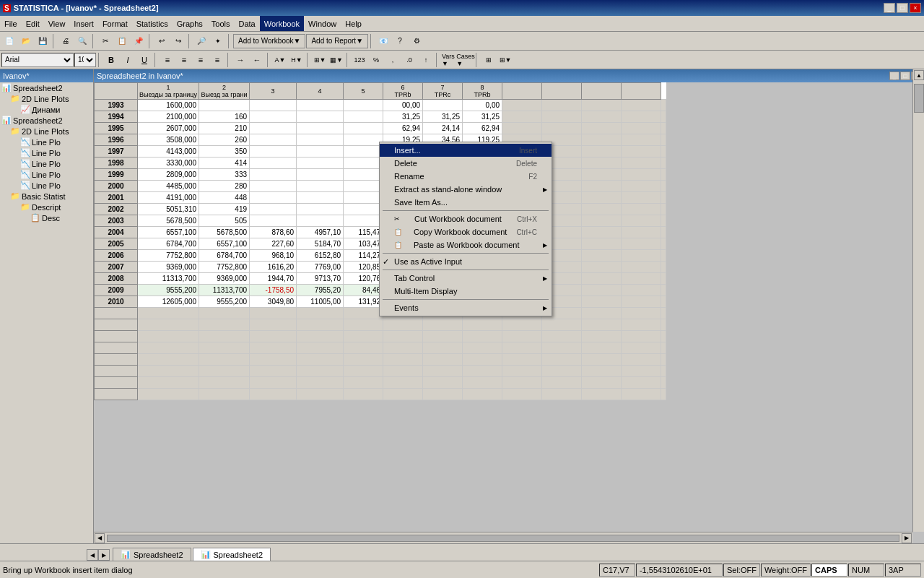  Describe the element at coordinates (169, 244) in the screenshot. I see `cell-2005-c1: 6784,700` at that location.